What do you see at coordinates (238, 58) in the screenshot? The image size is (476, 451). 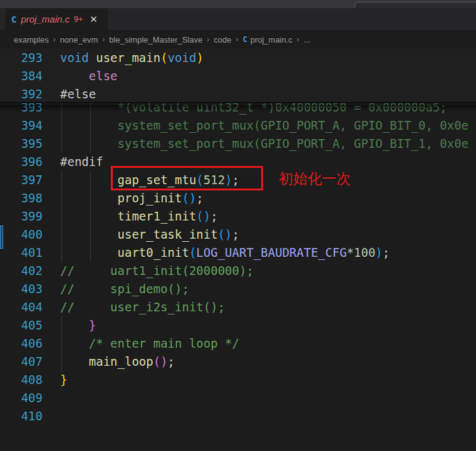 I see `sticky-line-293: 293void user_main(void)` at bounding box center [238, 58].